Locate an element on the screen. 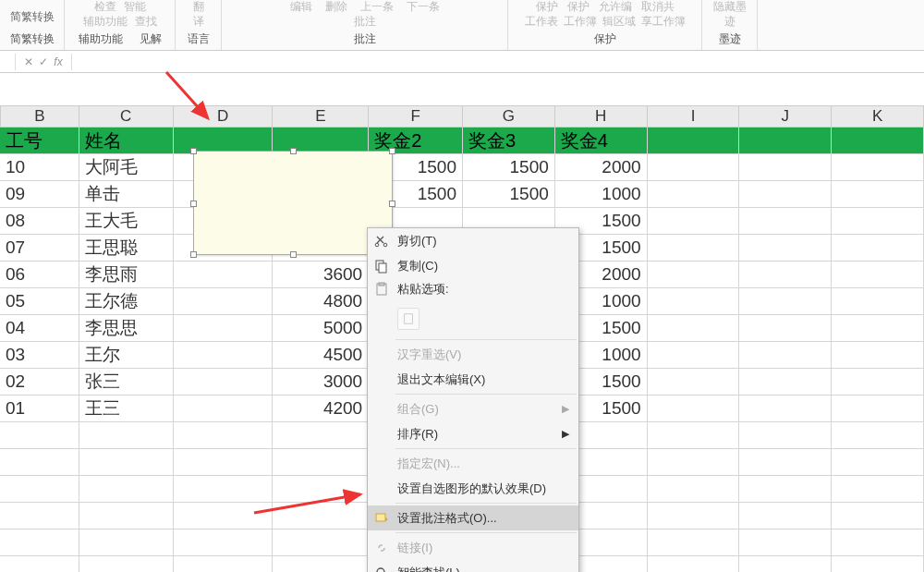 This screenshot has width=924, height=572. ribbon-btn: 享工作簿 is located at coordinates (663, 19).